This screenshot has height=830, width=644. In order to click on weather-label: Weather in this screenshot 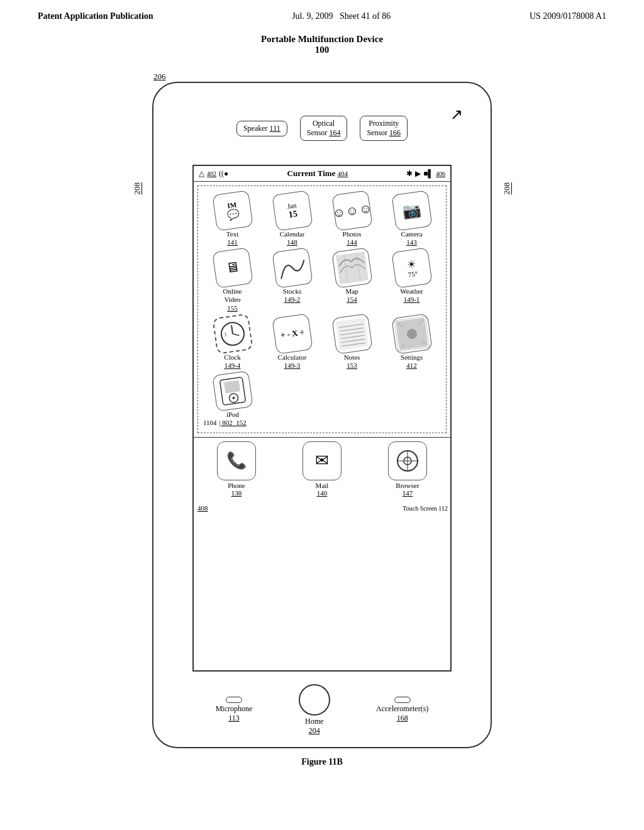, I will do `click(411, 292)`.